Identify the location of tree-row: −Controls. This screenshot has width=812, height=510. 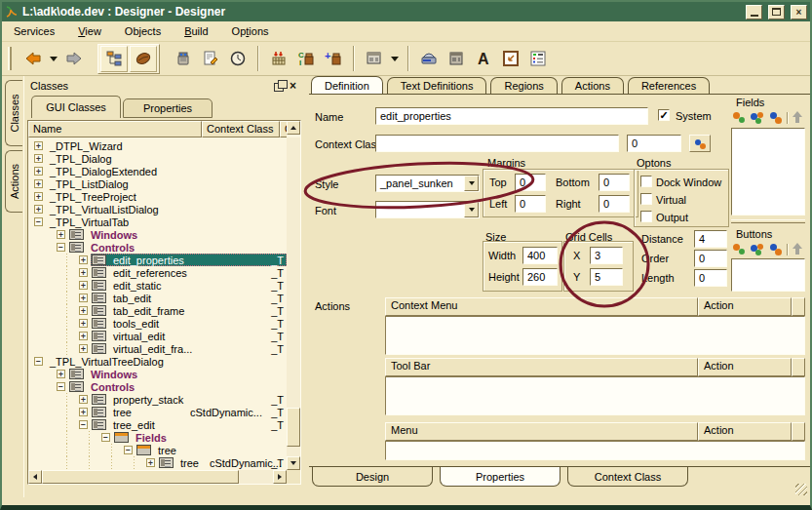
(158, 386).